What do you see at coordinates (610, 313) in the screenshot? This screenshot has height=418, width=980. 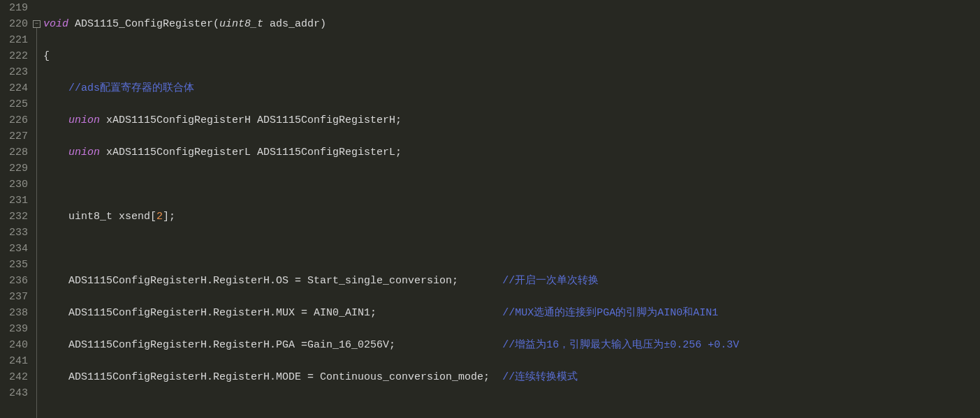 I see `comment: //MUX选通的连接到PGA的引脚为AIN0和AIN1` at bounding box center [610, 313].